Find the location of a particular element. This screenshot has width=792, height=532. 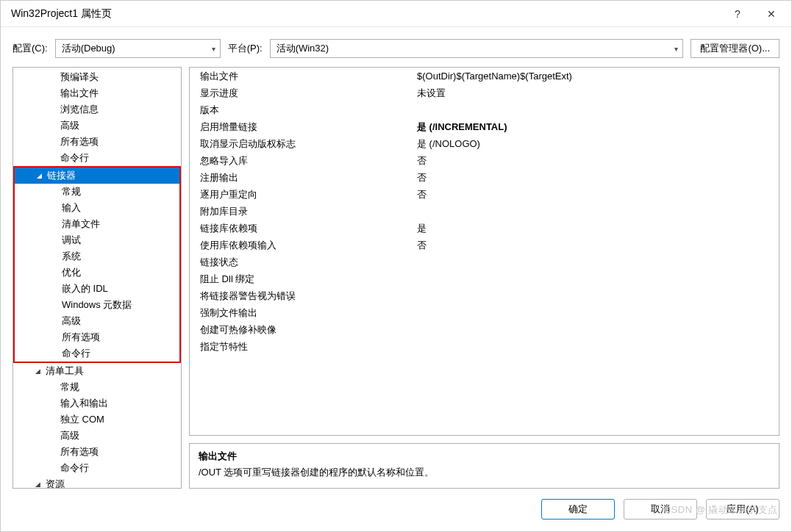

property-row: 版本 is located at coordinates (484, 110).